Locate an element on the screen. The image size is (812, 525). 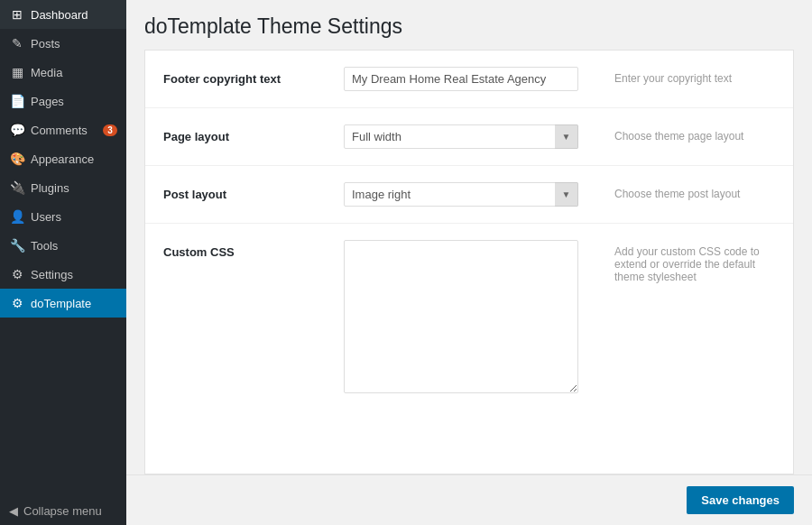
sidebar-item-label: Dashboard is located at coordinates (74, 14).